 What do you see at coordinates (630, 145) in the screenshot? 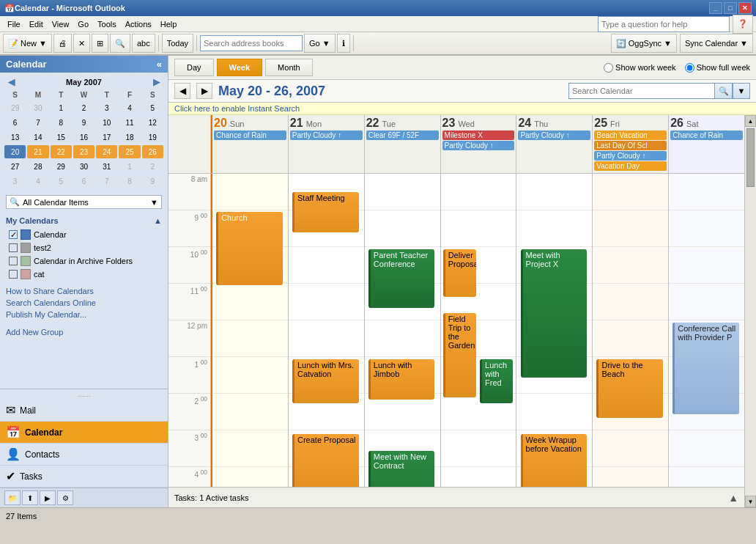
I see `all-day-event: Last Day Of Scl` at bounding box center [630, 145].